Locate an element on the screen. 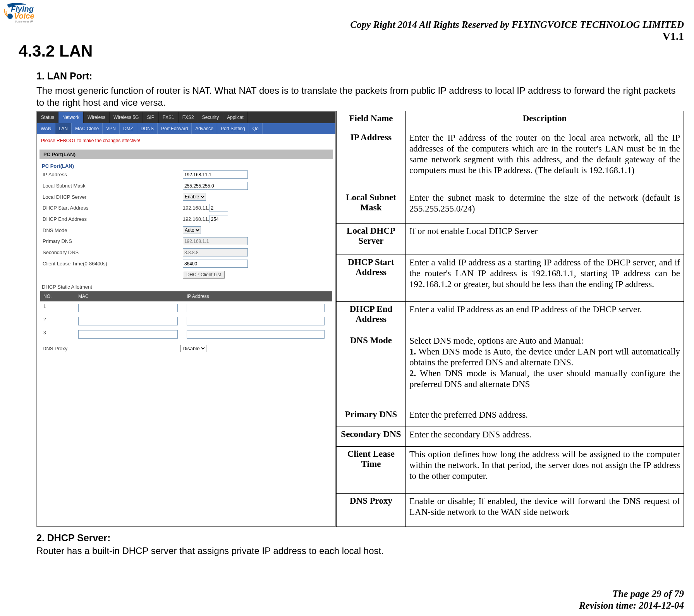  input-primary-dns is located at coordinates (215, 241).